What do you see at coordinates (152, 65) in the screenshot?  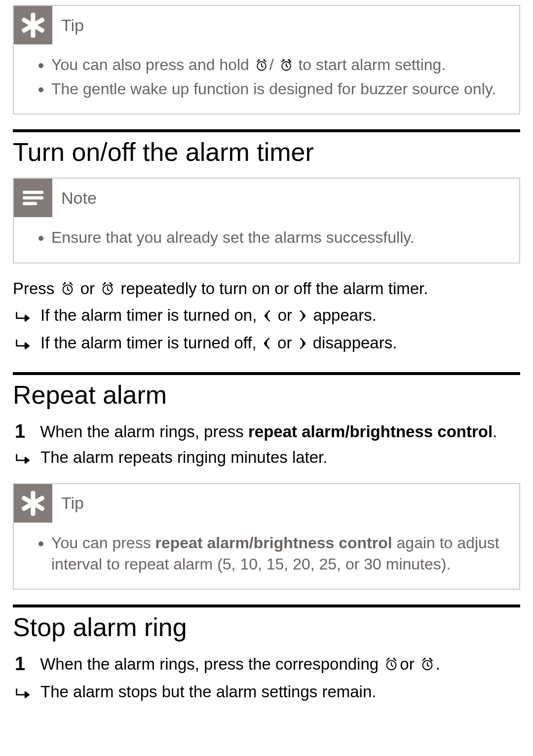 I see `text: You can also press and hold` at bounding box center [152, 65].